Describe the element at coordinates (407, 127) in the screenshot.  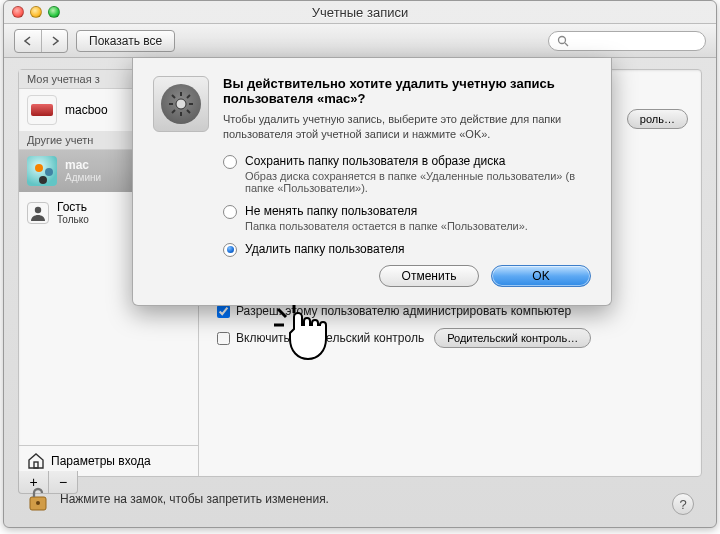
I see `sheet-subtext: Чтобы удалить учетную запись, выберите э…` at that location.